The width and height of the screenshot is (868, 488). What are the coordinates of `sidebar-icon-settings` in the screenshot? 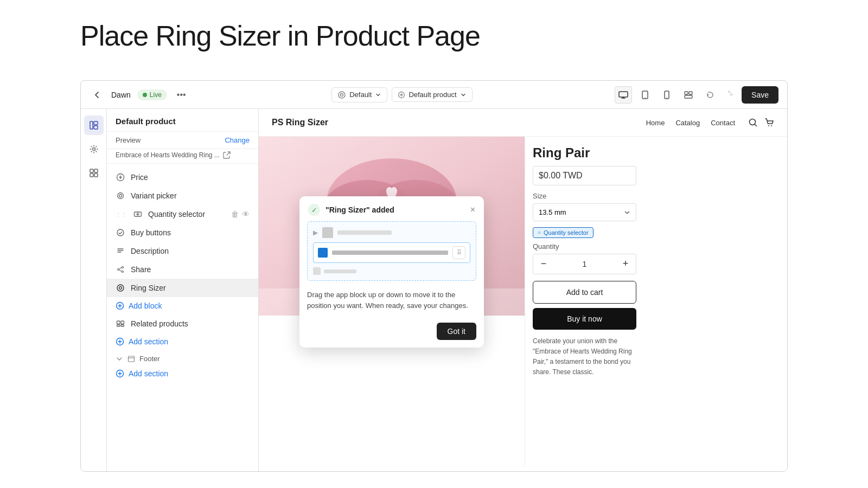 It's located at (94, 149).